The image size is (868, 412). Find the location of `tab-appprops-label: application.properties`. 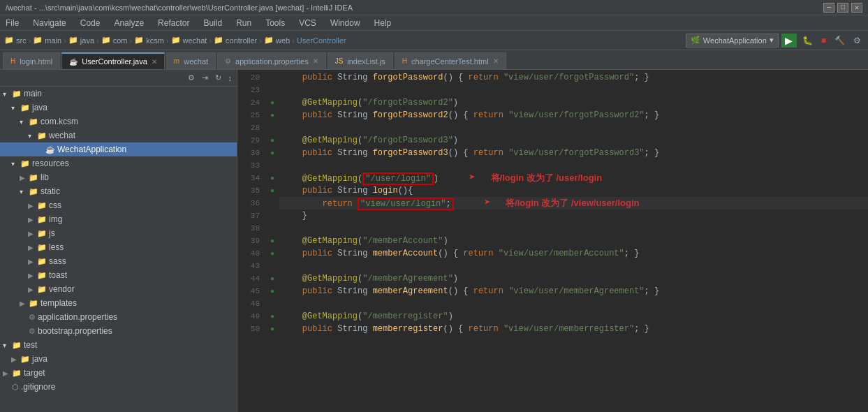

tab-appprops-label: application.properties is located at coordinates (272, 61).